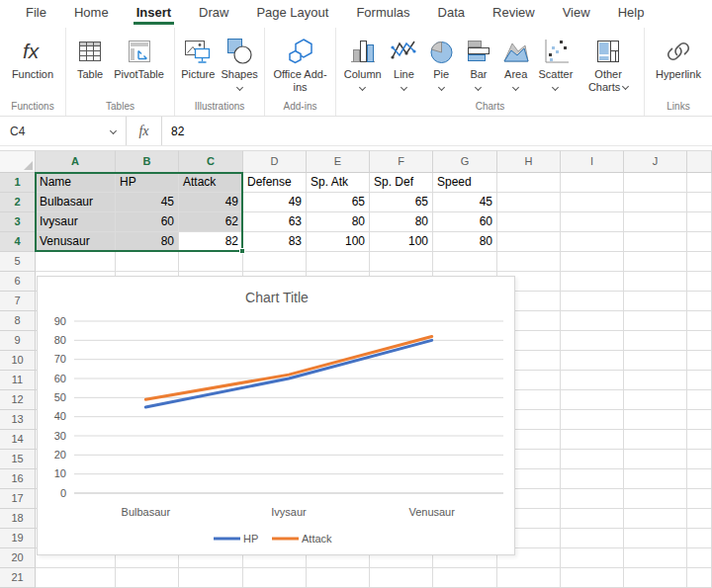 The height and width of the screenshot is (588, 712). Describe the element at coordinates (18, 420) in the screenshot. I see `row-header-13: 13` at that location.